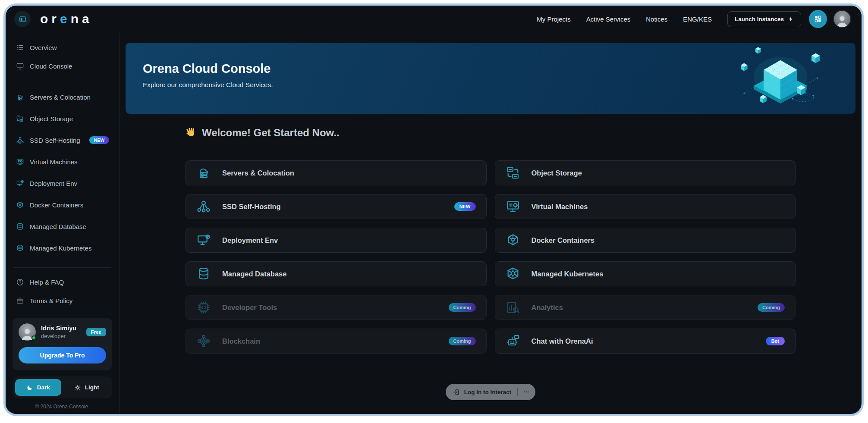 This screenshot has height=423, width=868. What do you see at coordinates (645, 240) in the screenshot?
I see `service-card-docker-containers: Docker Containers` at bounding box center [645, 240].